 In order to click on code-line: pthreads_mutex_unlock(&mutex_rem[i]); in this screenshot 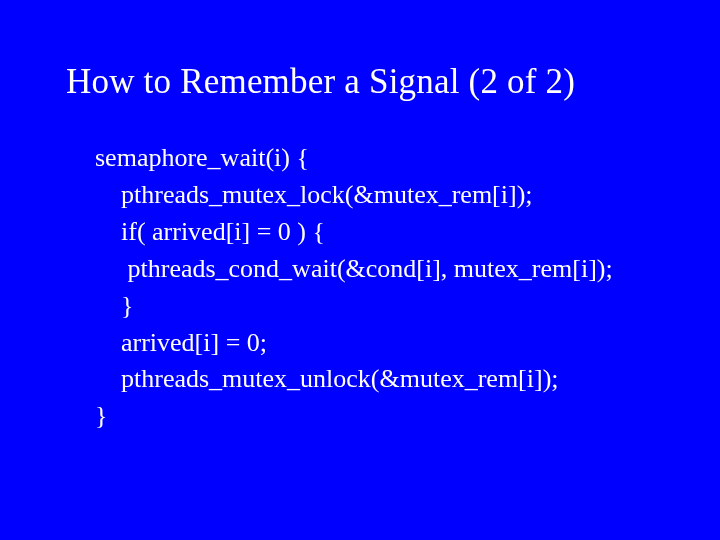, I will do `click(327, 378)`.